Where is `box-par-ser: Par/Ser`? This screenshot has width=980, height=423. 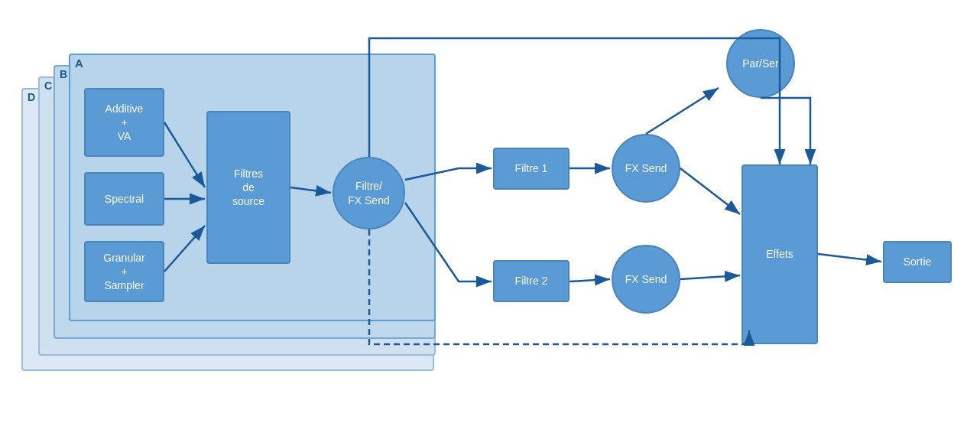 box-par-ser: Par/Ser is located at coordinates (761, 63).